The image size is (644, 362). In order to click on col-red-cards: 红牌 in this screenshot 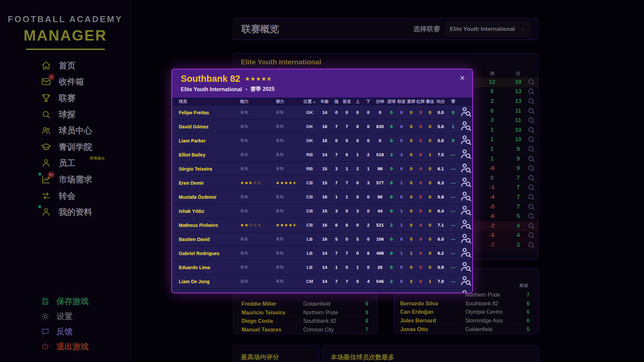, I will do `click(421, 102)`.